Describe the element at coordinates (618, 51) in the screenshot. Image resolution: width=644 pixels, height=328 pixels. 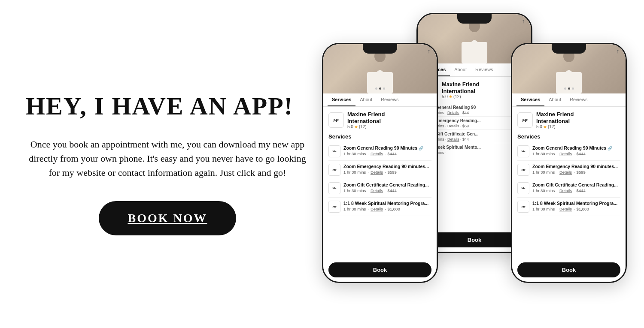
I see `share-icon-3: ↑` at that location.